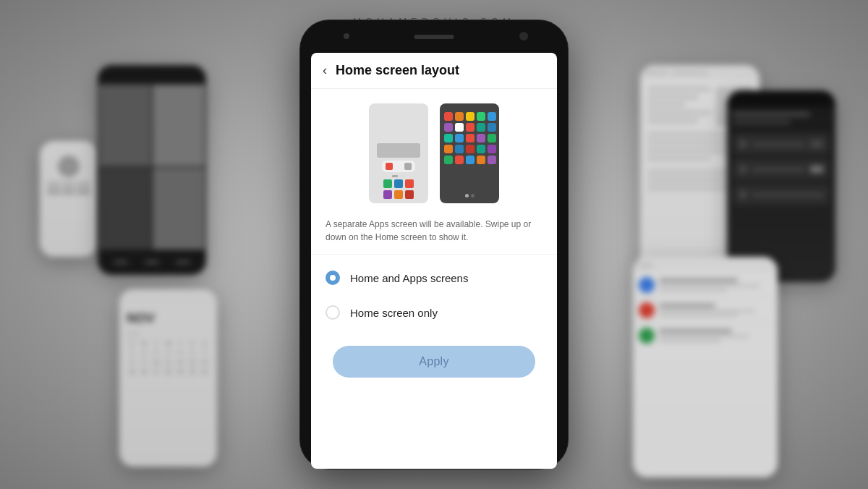 The width and height of the screenshot is (868, 489). What do you see at coordinates (69, 199) in the screenshot?
I see `bg-phone-clock` at bounding box center [69, 199].